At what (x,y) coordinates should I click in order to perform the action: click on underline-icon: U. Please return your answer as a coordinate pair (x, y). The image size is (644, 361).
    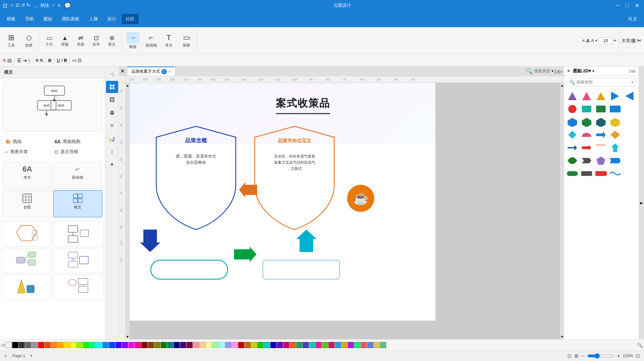
    Looking at the image, I should click on (58, 60).